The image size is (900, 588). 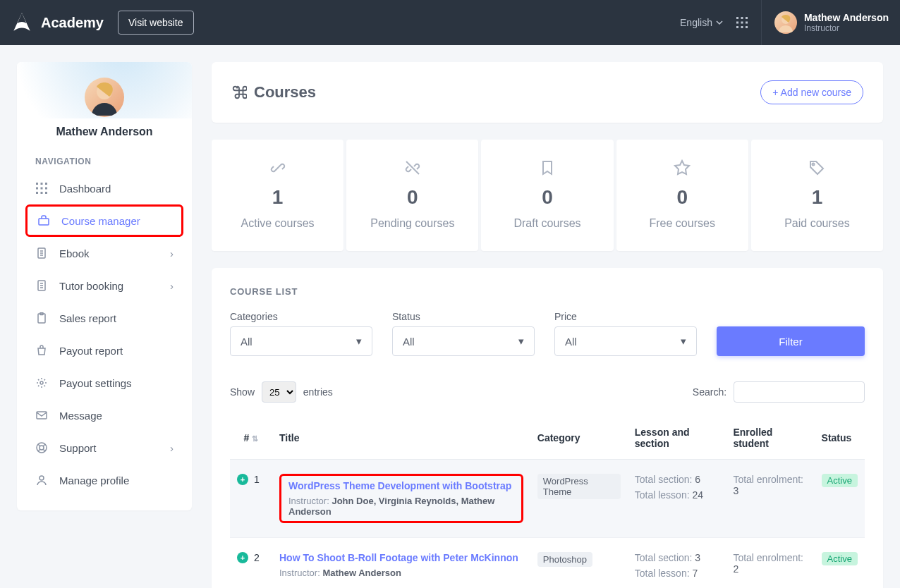 I want to click on instructor-label: Instructor:, so click(x=309, y=501).